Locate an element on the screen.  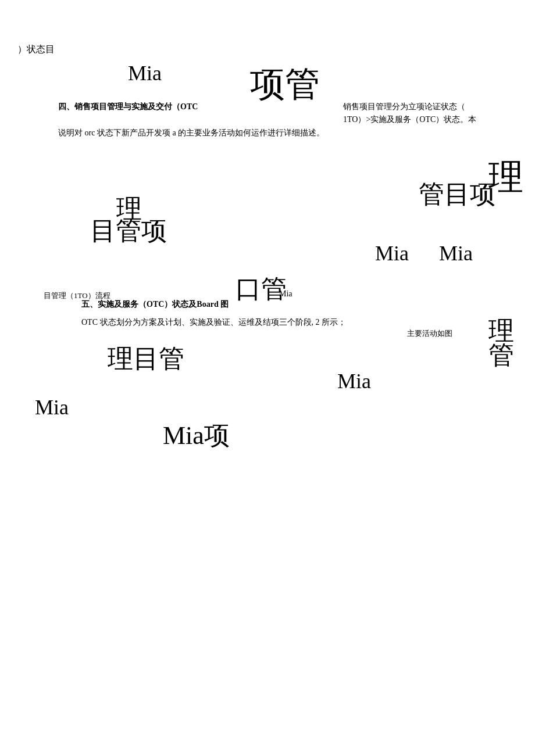
mia-bottom-left: Mia is located at coordinates (52, 407).